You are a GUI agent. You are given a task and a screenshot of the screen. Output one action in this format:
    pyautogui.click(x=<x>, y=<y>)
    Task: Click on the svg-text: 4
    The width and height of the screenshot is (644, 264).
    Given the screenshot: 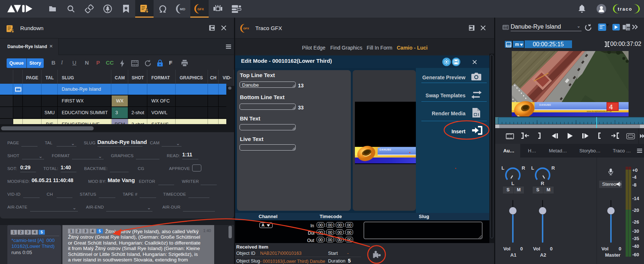 What is the action you would take?
    pyautogui.click(x=611, y=107)
    